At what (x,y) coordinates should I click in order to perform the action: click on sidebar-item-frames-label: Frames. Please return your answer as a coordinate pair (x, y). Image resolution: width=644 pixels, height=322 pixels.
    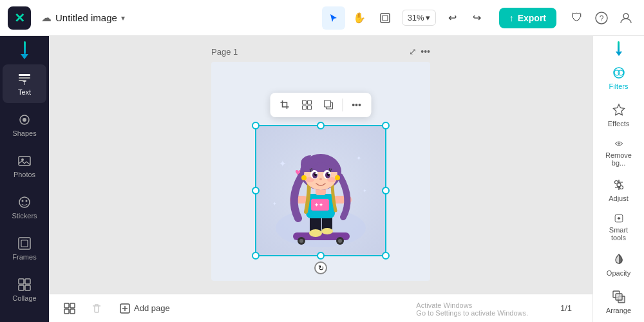
    Looking at the image, I should click on (24, 257).